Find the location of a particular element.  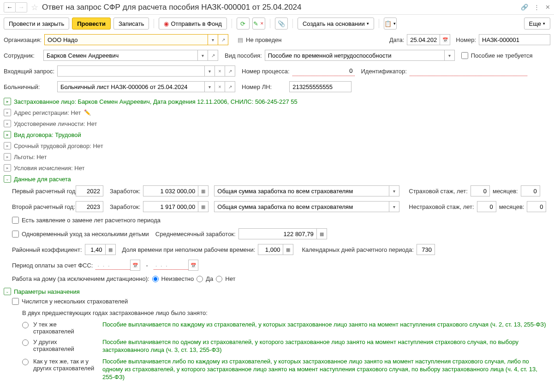

sicklist-clear-button: × is located at coordinates (220, 87).